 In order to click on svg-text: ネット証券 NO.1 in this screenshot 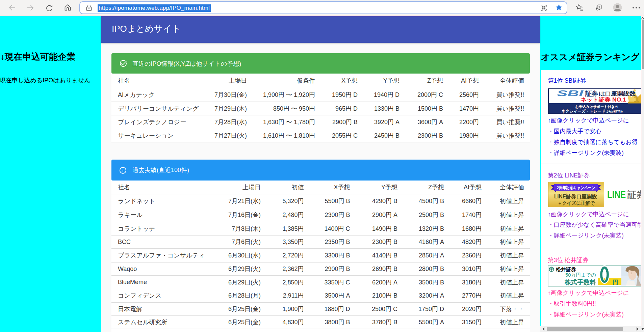, I will do `click(603, 100)`.